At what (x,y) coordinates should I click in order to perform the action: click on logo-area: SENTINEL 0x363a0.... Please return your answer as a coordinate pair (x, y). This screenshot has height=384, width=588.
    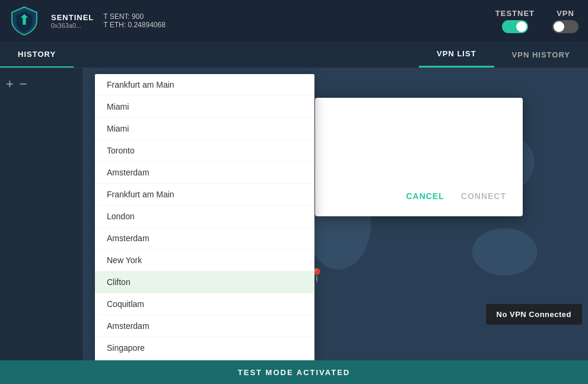
    Looking at the image, I should click on (52, 21).